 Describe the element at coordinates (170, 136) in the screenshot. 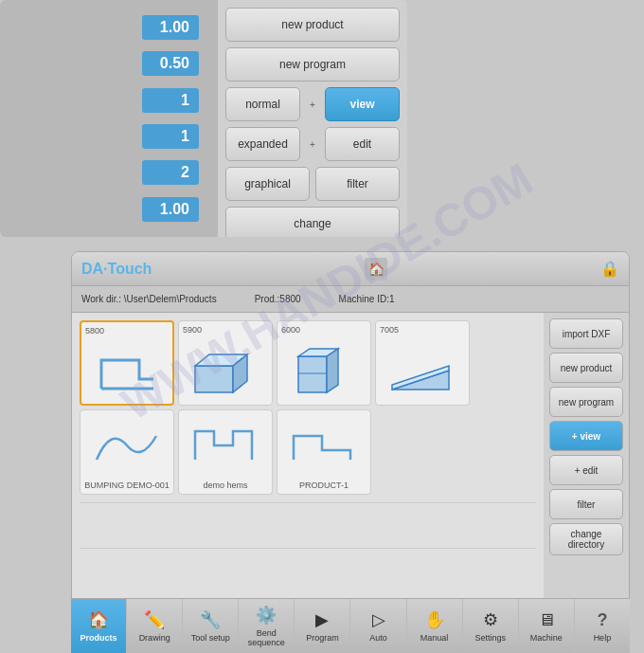

I see `value-4: 1` at that location.